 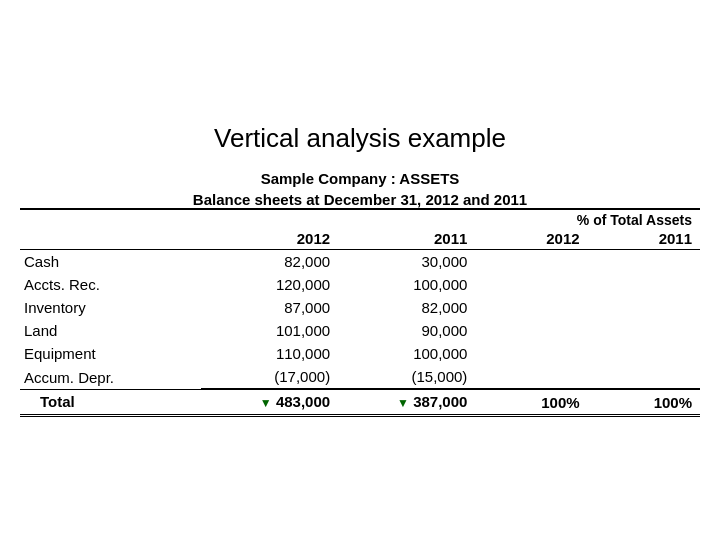 What do you see at coordinates (406, 308) in the screenshot?
I see `row-val2: 82,000` at bounding box center [406, 308].